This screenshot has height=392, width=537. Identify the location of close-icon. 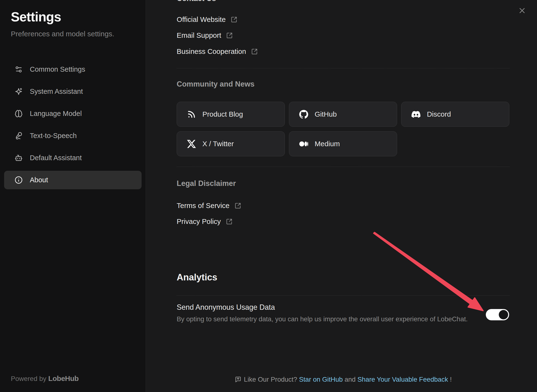
(522, 11).